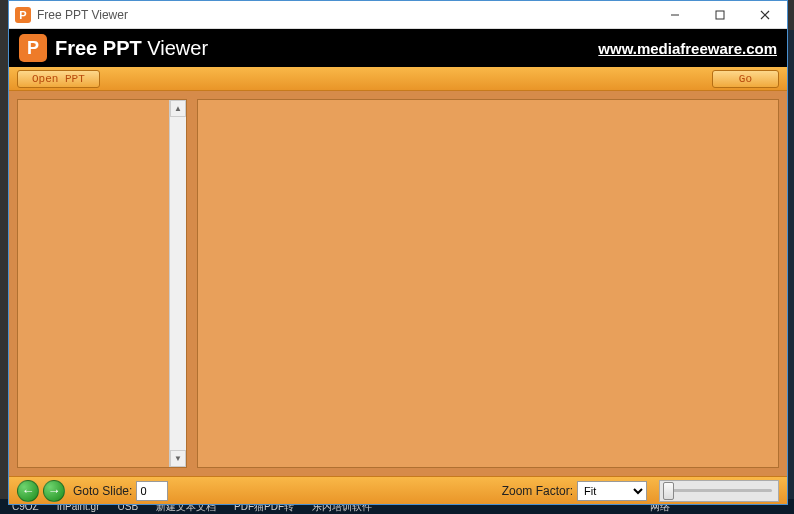 This screenshot has width=794, height=514. What do you see at coordinates (28, 491) in the screenshot?
I see `previous-slide-button: ←` at bounding box center [28, 491].